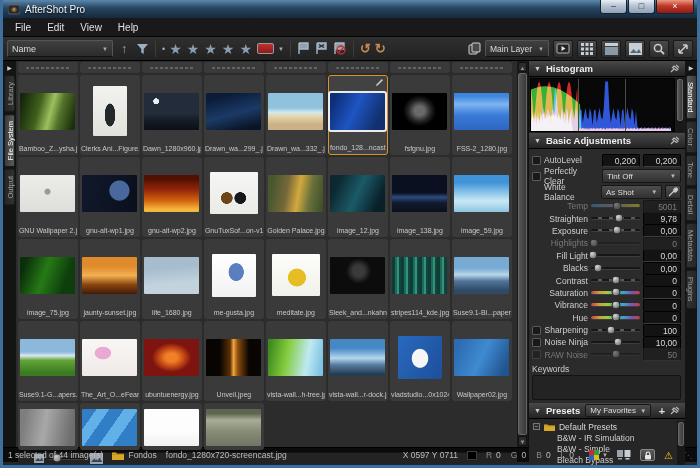 This screenshot has width=700, height=468. What do you see at coordinates (234, 115) in the screenshot?
I see `thumbnail-drawn-wa-299-jpg: Drawn_wa...299_.jpg` at bounding box center [234, 115].